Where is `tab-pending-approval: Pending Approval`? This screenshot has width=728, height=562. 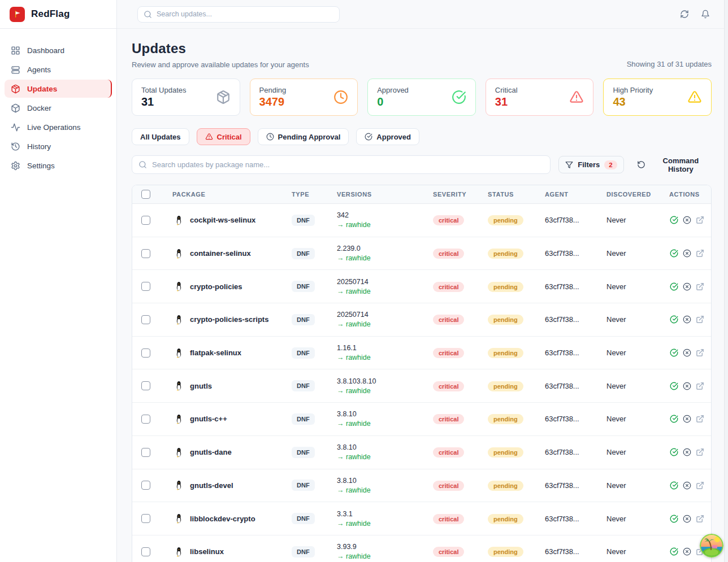 tab-pending-approval: Pending Approval is located at coordinates (304, 137).